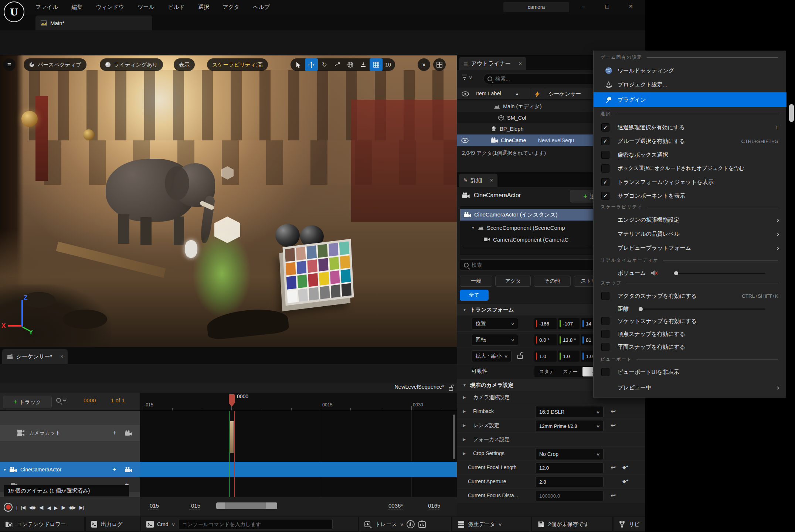  I want to click on scale-x-field: 1.0, so click(546, 356).